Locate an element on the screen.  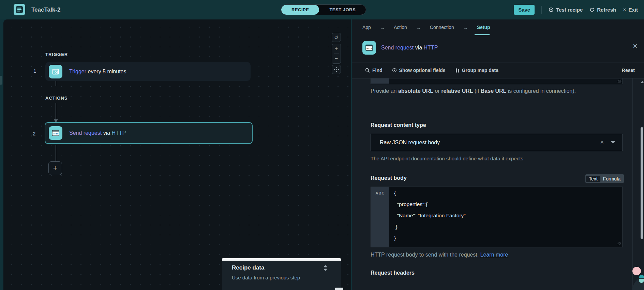
hidden-panel-sliver is located at coordinates (339, 289).